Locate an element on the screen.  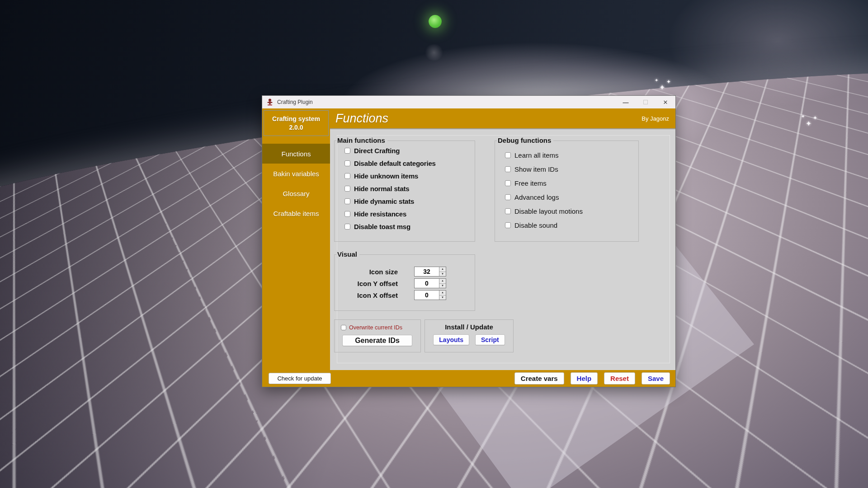
icon-x-offset-row: Icon X offset 0 ▲ ▼ is located at coordinates (405, 295).